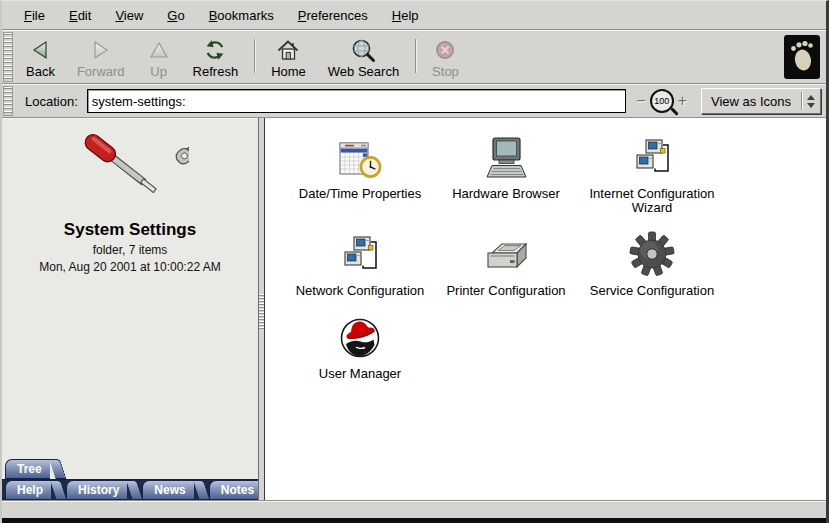  What do you see at coordinates (360, 291) in the screenshot?
I see `item-label: Network Configuration` at bounding box center [360, 291].